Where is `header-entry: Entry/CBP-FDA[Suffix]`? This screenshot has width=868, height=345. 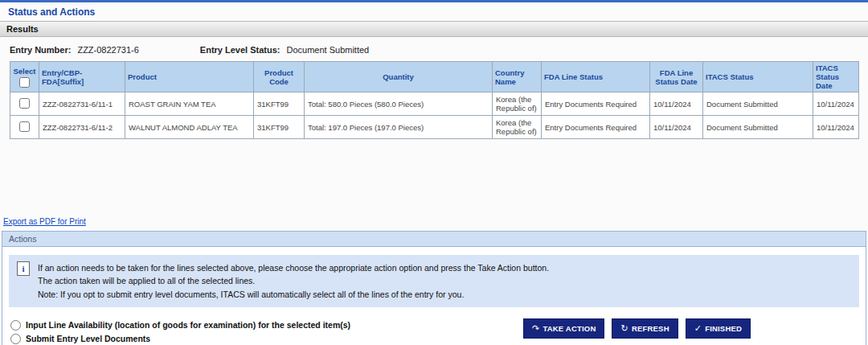
header-entry: Entry/CBP-FDA[Suffix] is located at coordinates (82, 77).